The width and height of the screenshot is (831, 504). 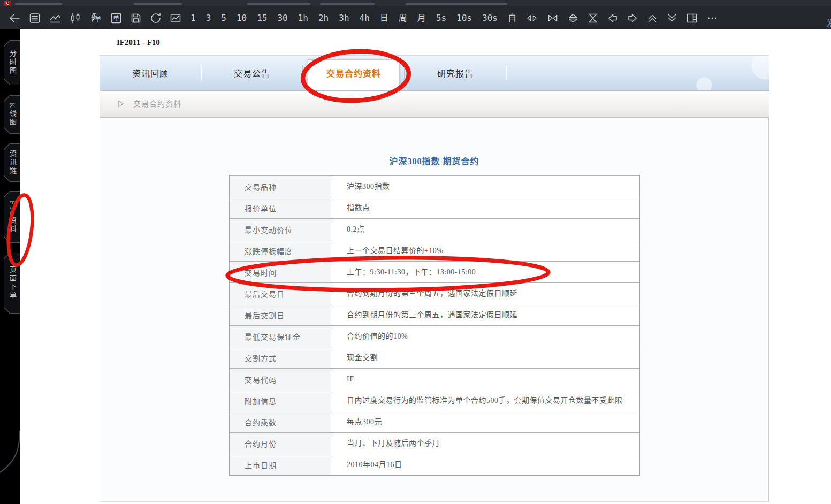 What do you see at coordinates (464, 18) in the screenshot?
I see `interval-button: 10s` at bounding box center [464, 18].